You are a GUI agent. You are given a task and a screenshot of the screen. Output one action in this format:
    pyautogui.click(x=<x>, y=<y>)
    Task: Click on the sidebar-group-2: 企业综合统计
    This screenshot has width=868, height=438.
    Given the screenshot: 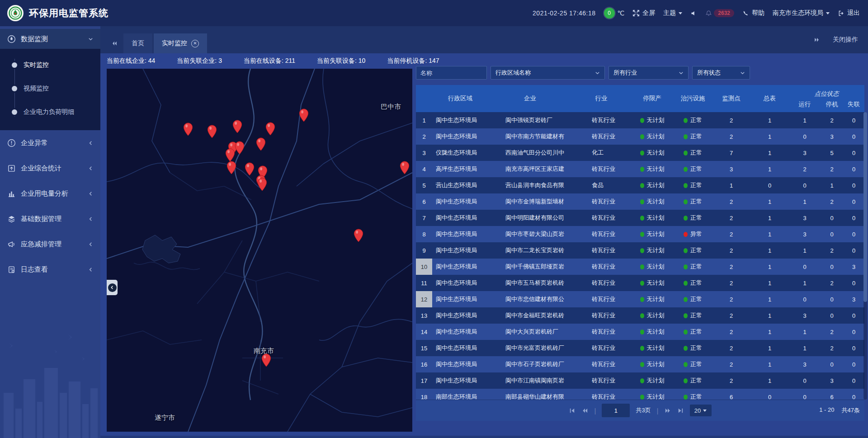 What is the action you would take?
    pyautogui.click(x=50, y=168)
    